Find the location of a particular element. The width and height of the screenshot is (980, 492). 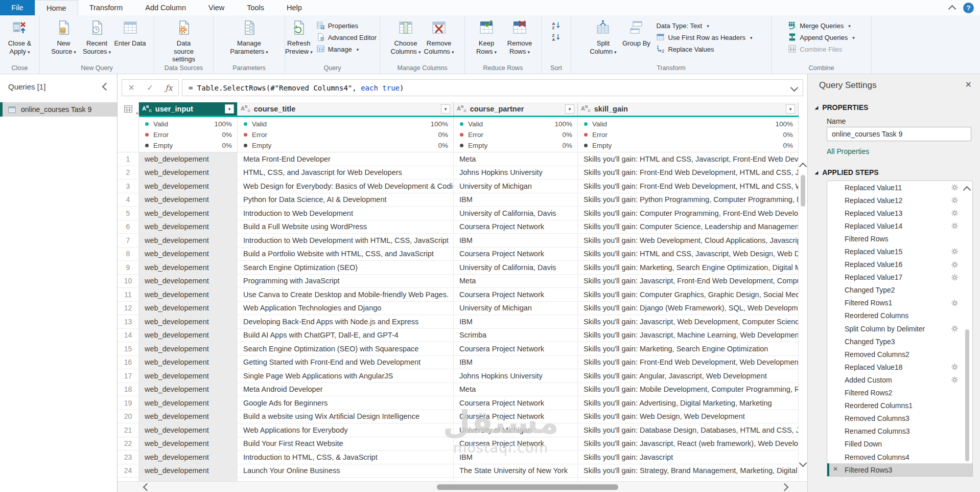

ribbon-button-close-apply: Close & Apply▾ is located at coordinates (20, 40).